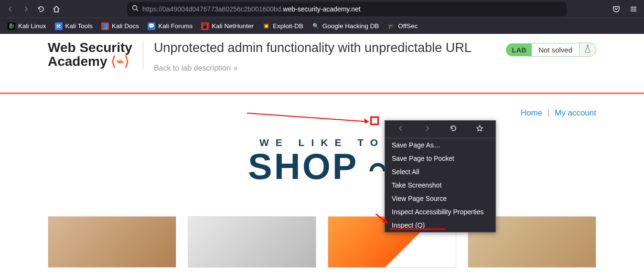 The width and height of the screenshot is (644, 272). What do you see at coordinates (11, 9) in the screenshot?
I see `back-button` at bounding box center [11, 9].